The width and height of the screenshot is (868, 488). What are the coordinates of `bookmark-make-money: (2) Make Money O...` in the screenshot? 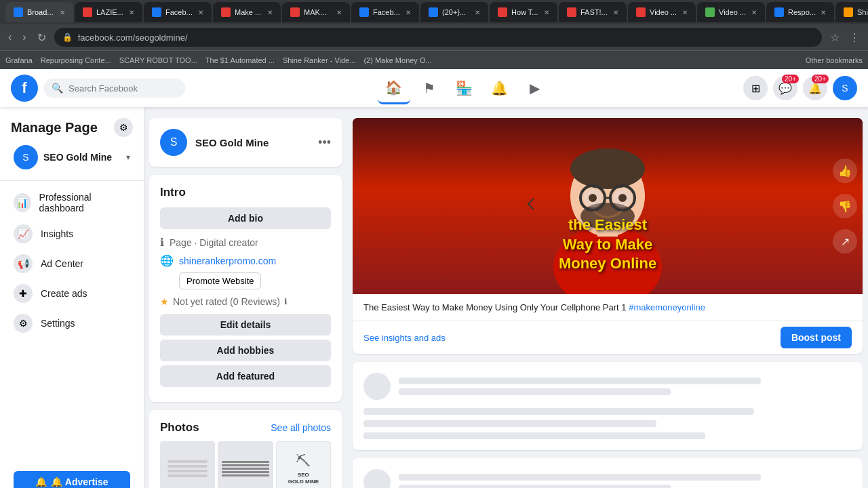 It's located at (397, 60).